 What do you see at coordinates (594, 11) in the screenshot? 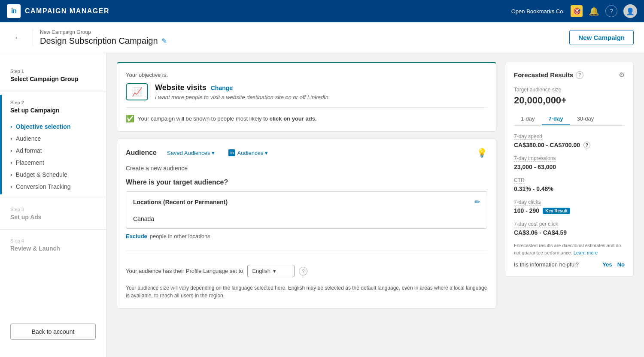
I see `notification-icon: 🔔` at bounding box center [594, 11].